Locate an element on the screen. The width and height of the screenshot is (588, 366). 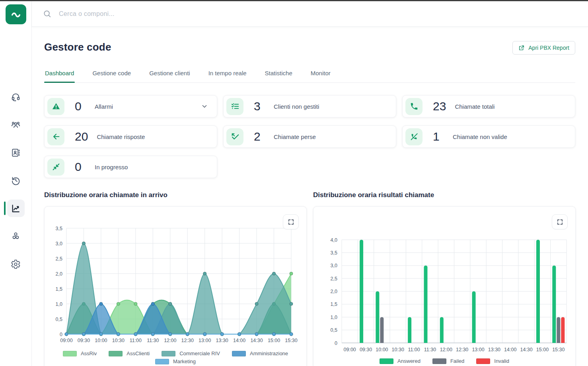
tab-monitor: Monitor is located at coordinates (321, 74).